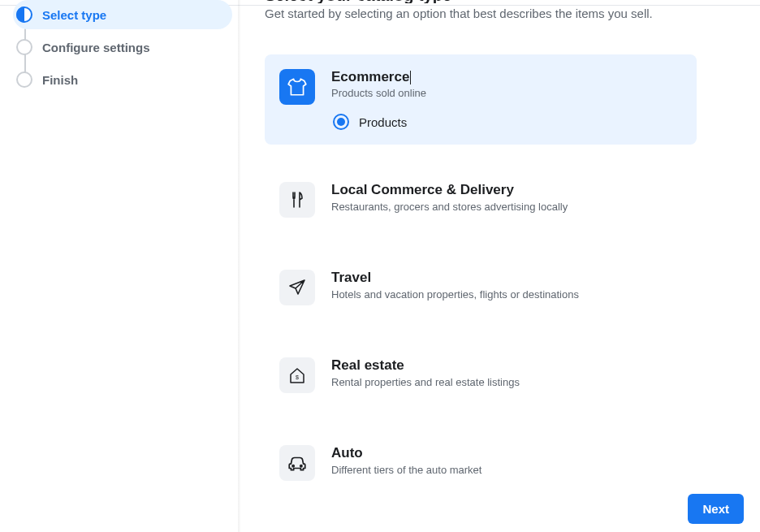 The image size is (760, 532). I want to click on next-button: Next, so click(716, 508).